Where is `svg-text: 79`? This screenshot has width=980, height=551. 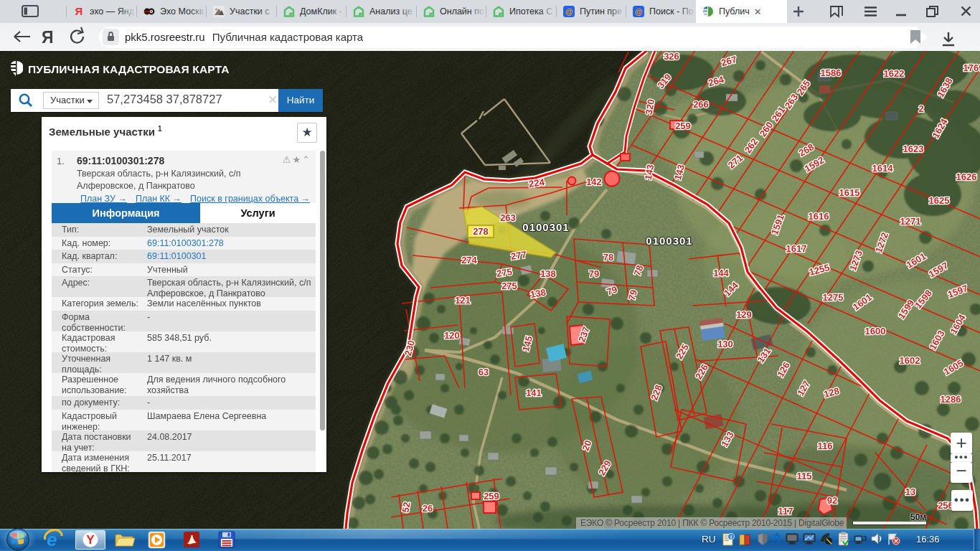
svg-text: 79 is located at coordinates (594, 274).